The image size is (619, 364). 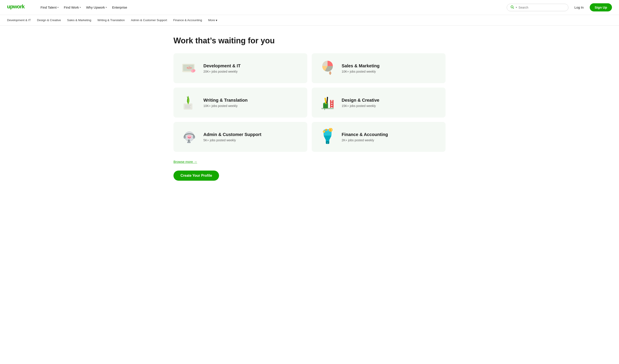 I want to click on cat-design-creative: Design & Creative, so click(x=49, y=20).